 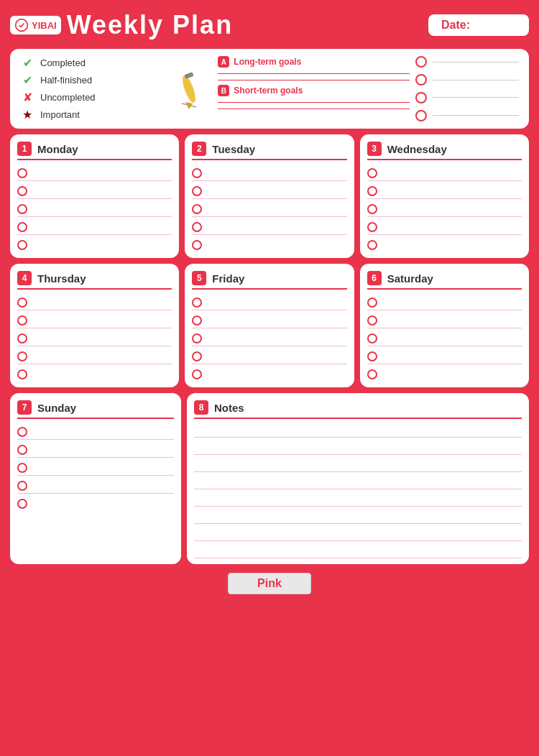 What do you see at coordinates (444, 196) in the screenshot?
I see `day-card-wednesday: 3 Wednesday` at bounding box center [444, 196].